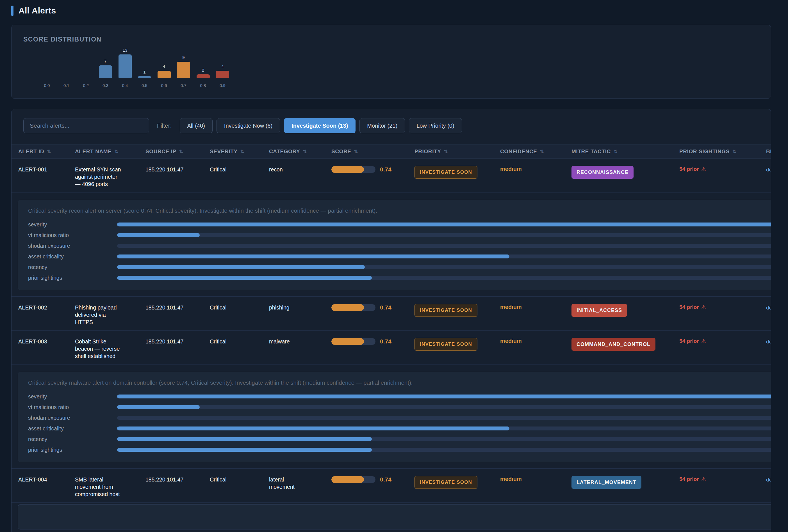 Image resolution: width=788 pixels, height=532 pixels. What do you see at coordinates (625, 151) in the screenshot?
I see `column-header: MITRE TACTIC⇅` at bounding box center [625, 151].